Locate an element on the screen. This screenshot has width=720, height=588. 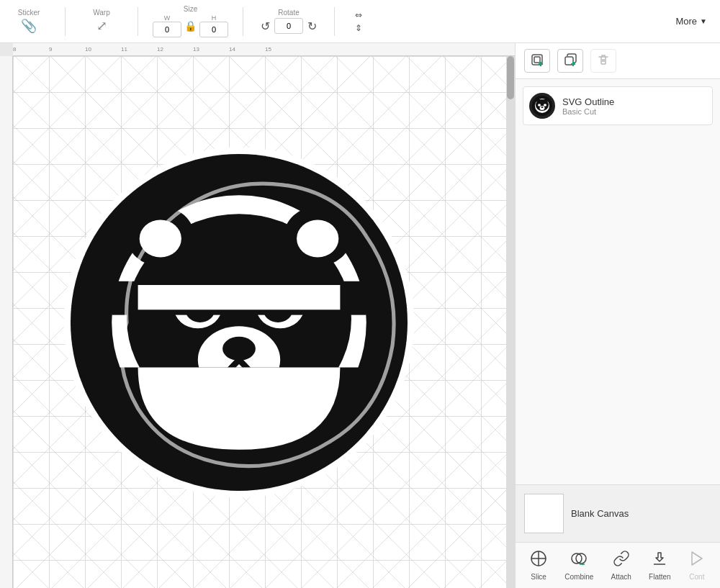
attach-label: Attach is located at coordinates (621, 577).